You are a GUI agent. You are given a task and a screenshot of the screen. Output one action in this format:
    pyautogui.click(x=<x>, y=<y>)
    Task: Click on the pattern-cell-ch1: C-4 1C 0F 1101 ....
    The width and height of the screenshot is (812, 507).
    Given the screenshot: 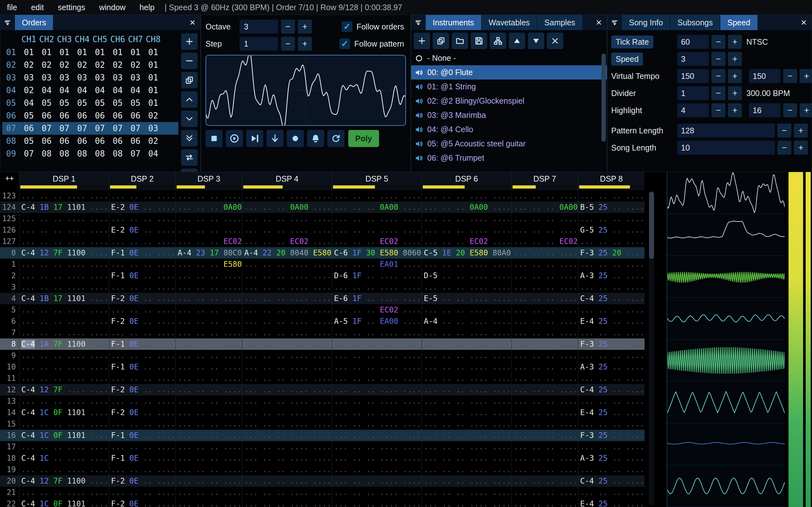 What is the action you would take?
    pyautogui.click(x=64, y=435)
    